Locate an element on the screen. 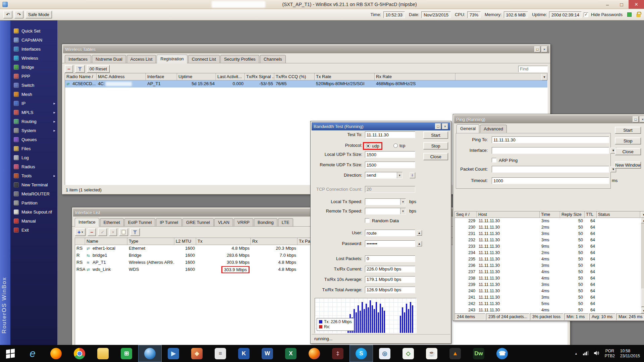 The image size is (644, 362). remote-udp-tx-size-input is located at coordinates (390, 165).